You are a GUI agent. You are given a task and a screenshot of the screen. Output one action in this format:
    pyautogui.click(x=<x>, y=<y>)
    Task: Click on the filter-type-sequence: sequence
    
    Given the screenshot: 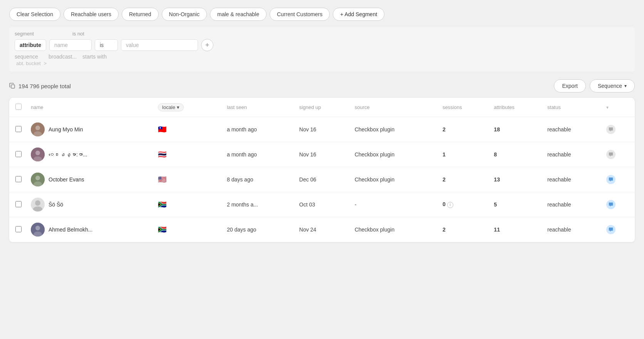 What is the action you would take?
    pyautogui.click(x=30, y=57)
    